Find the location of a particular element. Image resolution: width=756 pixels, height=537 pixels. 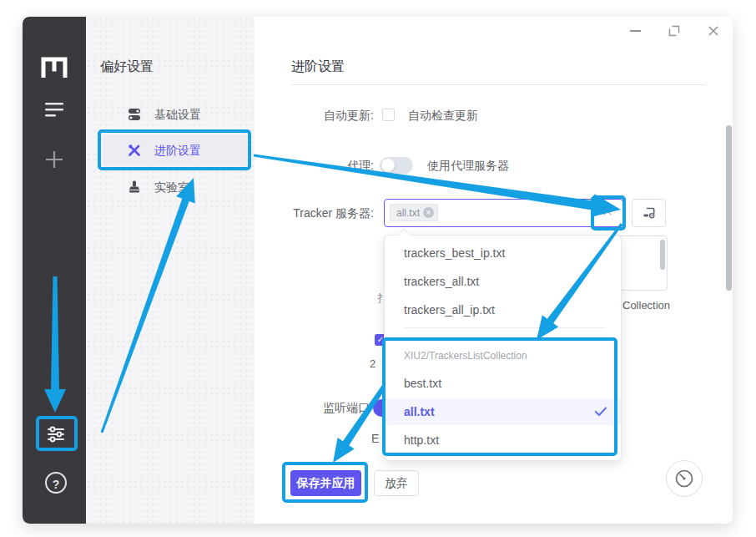

menu-item-basic-settings: 基础设置 is located at coordinates (178, 115).